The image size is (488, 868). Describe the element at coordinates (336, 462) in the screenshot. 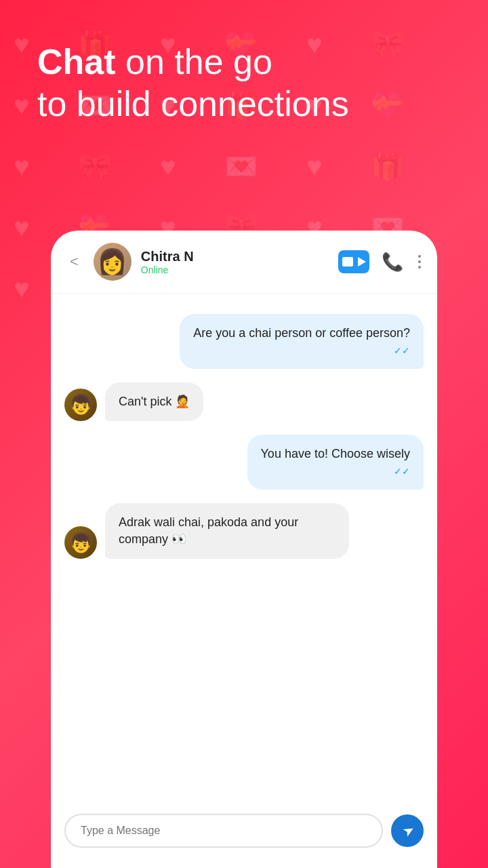

I see `bubble: You have to! Choose wisely ✓✓` at that location.